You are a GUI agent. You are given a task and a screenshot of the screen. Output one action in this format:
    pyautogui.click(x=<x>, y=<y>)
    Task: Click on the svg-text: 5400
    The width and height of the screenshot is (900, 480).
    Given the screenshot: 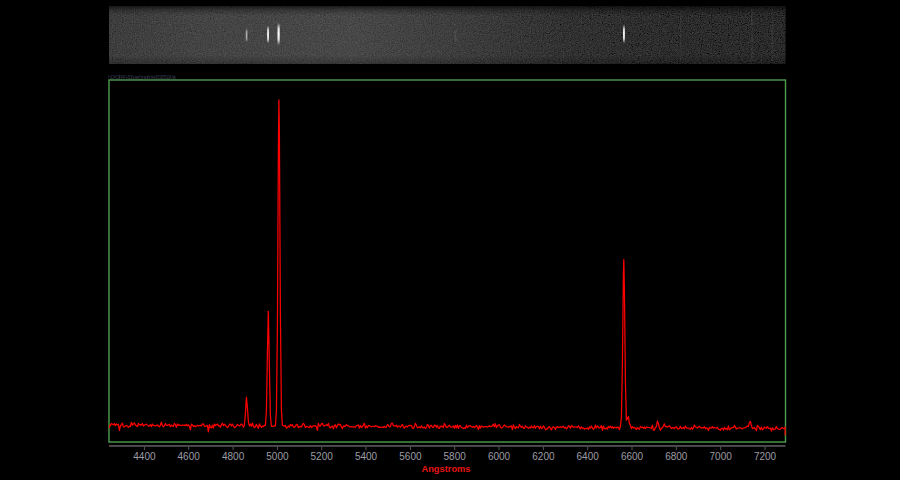 What is the action you would take?
    pyautogui.click(x=366, y=456)
    